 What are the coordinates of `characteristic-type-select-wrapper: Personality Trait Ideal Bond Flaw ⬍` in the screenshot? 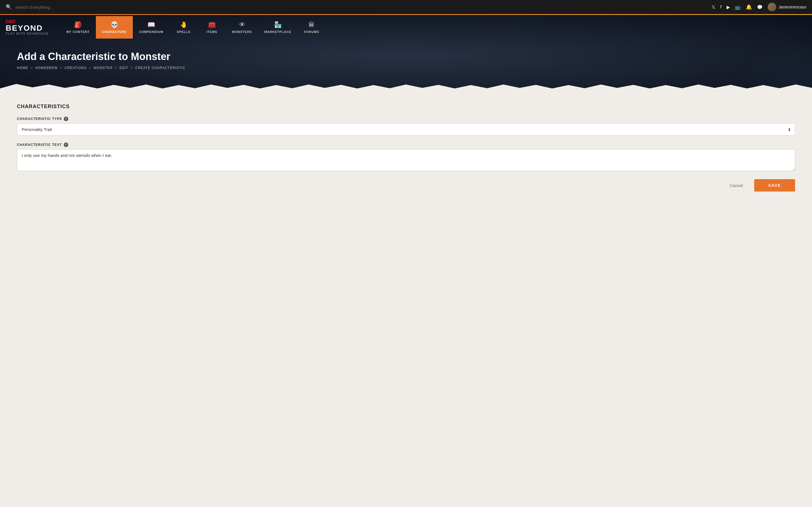 It's located at (406, 129).